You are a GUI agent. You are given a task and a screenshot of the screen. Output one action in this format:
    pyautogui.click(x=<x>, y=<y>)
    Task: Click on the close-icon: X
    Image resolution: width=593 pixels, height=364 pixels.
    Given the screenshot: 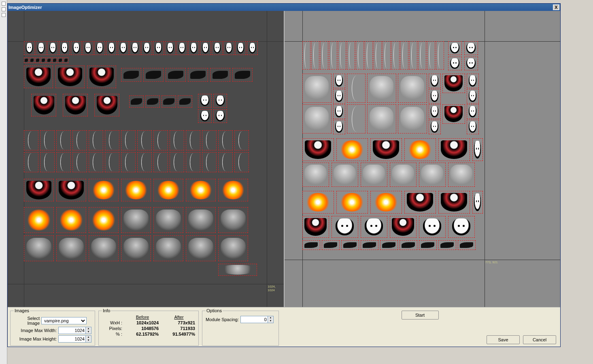 What is the action you would take?
    pyautogui.click(x=556, y=7)
    